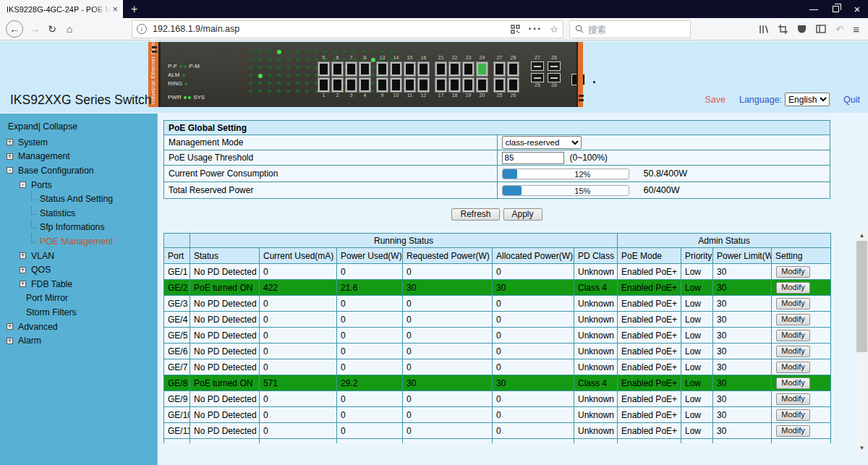 Image resolution: width=868 pixels, height=465 pixels. What do you see at coordinates (78, 171) in the screenshot?
I see `sidebar-item-base-configuration: -Base Configuration` at bounding box center [78, 171].